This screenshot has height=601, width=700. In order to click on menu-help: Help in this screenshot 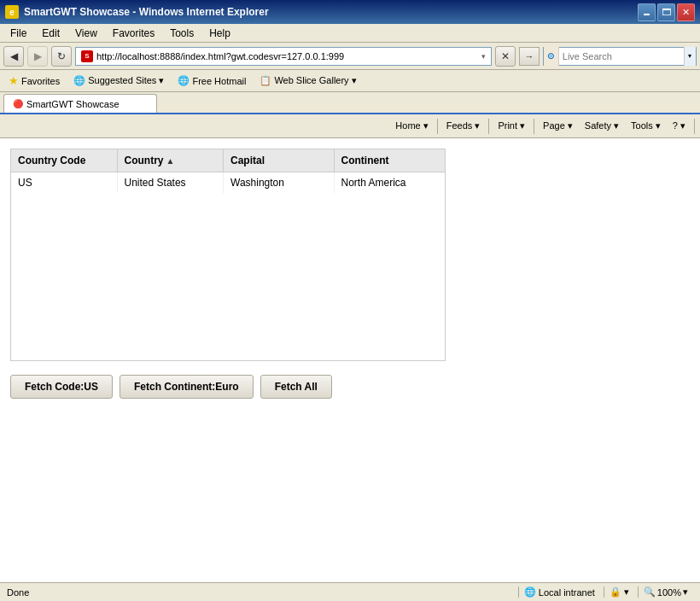, I will do `click(220, 33)`.